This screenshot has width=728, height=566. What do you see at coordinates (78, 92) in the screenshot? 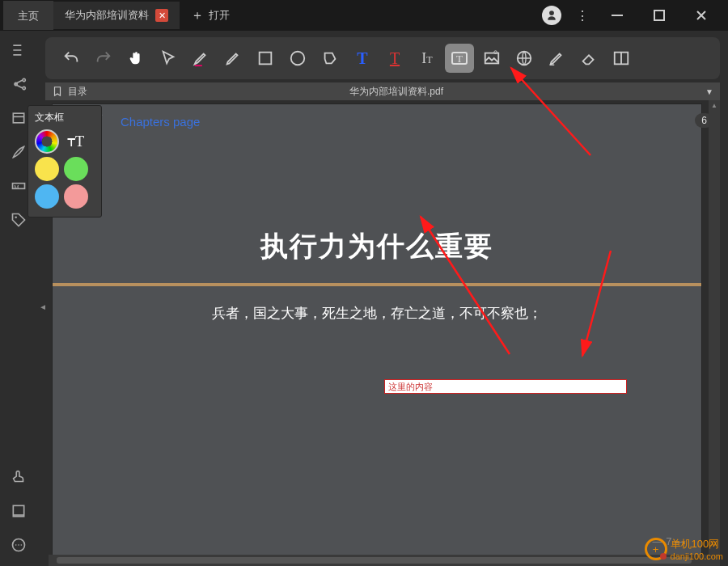
I see `toc-label: 目录` at bounding box center [78, 92].